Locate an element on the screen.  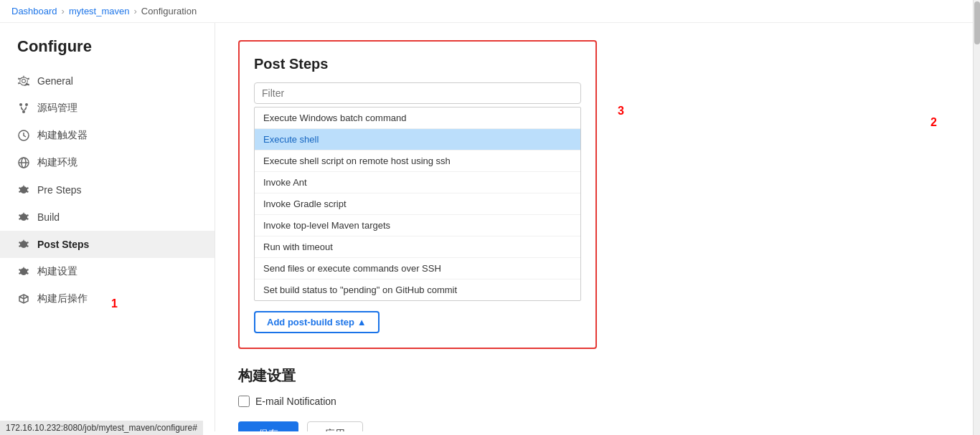
breadcrumb-sep-1: › is located at coordinates (63, 11).